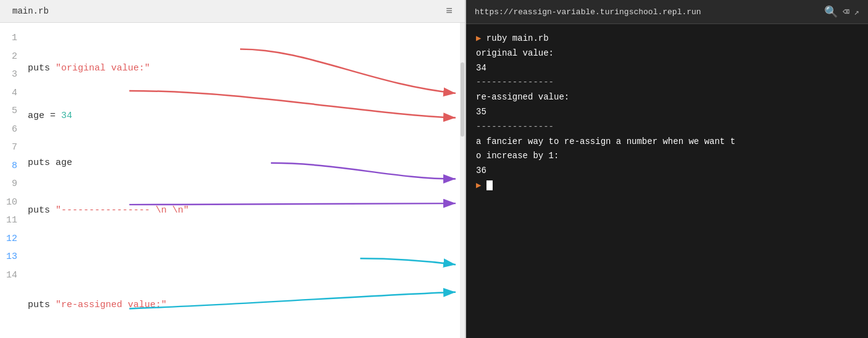 Image resolution: width=868 pixels, height=338 pixels. Describe the element at coordinates (31, 11) in the screenshot. I see `tab-name: main.rb` at that location.